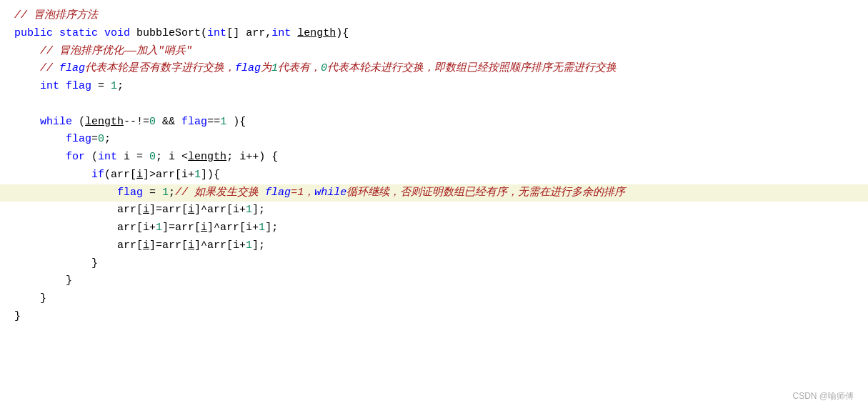 Image resolution: width=868 pixels, height=411 pixels. I want to click on kw-int3: int, so click(50, 87).